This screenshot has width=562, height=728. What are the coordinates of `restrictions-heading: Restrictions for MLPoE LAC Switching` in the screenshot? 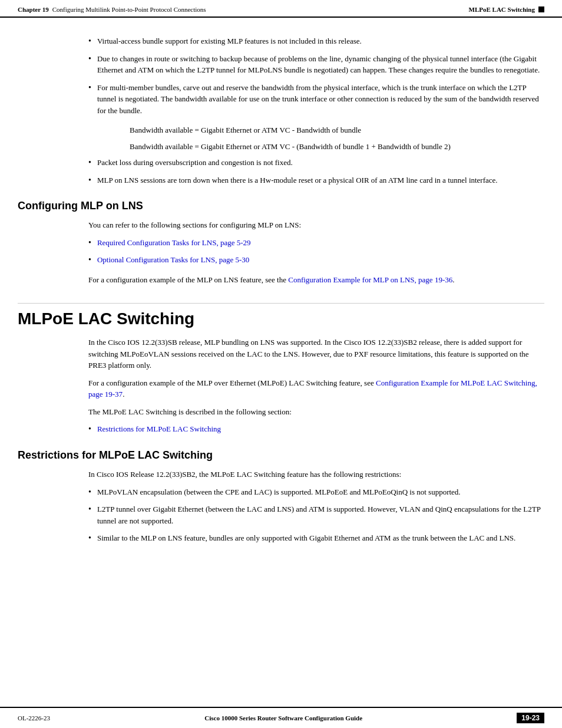 It's located at (281, 455).